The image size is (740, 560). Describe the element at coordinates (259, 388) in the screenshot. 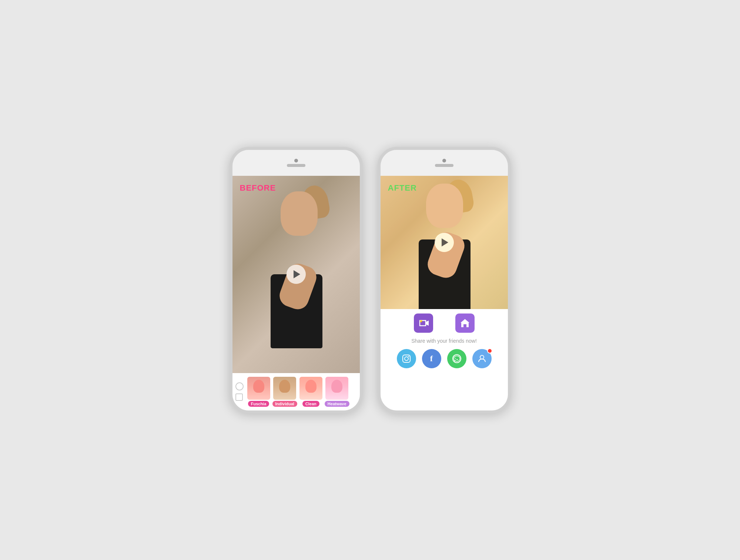

I see `filter-thumb-fuschia` at that location.